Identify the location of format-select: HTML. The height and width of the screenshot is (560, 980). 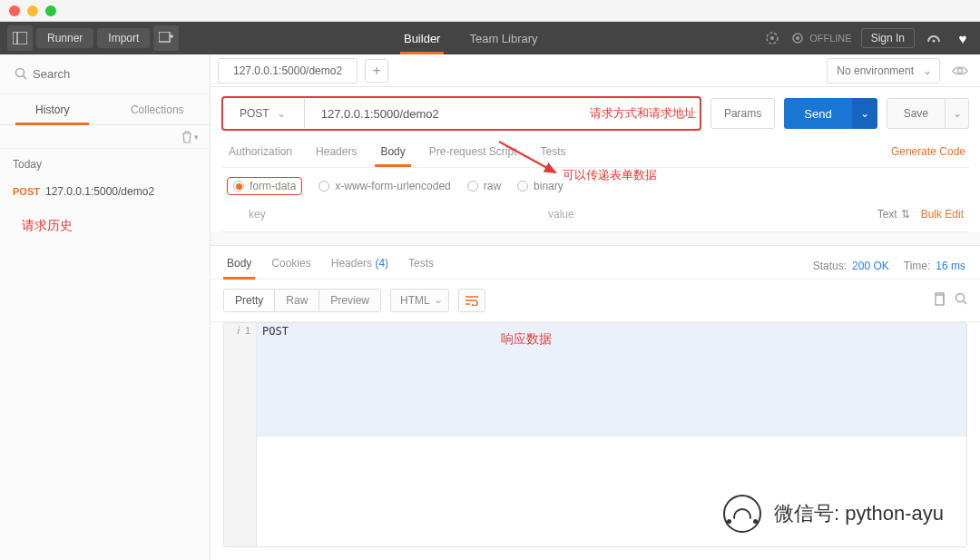
(419, 300).